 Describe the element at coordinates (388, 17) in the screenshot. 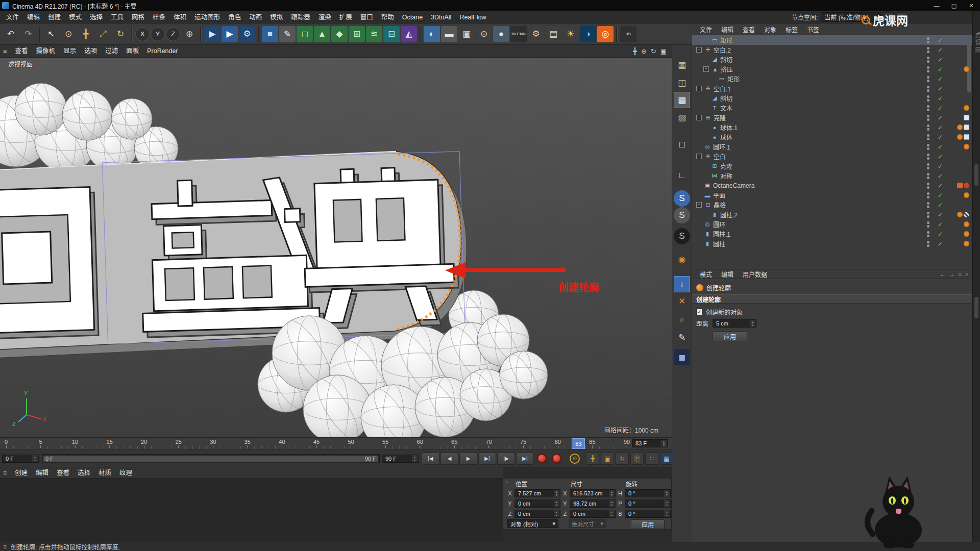

I see `menu-item-帮助: 帮助` at that location.